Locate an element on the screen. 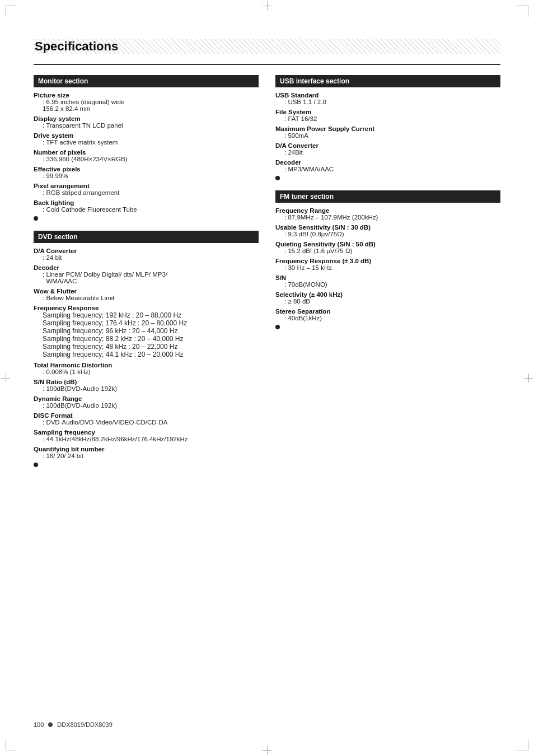 This screenshot has height=756, width=534. spec-label-number-of-pixels: Number of pixels is located at coordinates (146, 152).